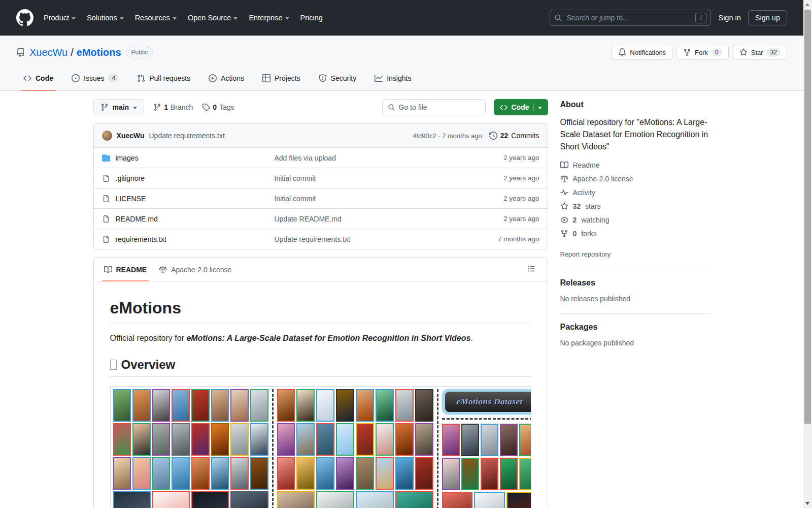  Describe the element at coordinates (635, 179) in the screenshot. I see `sidebar-license-link: Apache-2.0 license` at that location.